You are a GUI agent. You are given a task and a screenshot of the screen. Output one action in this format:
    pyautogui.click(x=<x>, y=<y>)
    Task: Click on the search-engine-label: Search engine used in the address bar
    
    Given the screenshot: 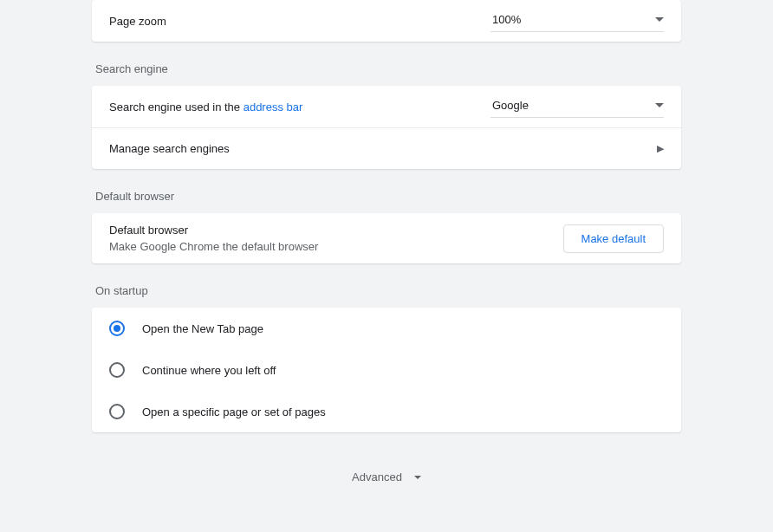 What is the action you would take?
    pyautogui.click(x=206, y=107)
    